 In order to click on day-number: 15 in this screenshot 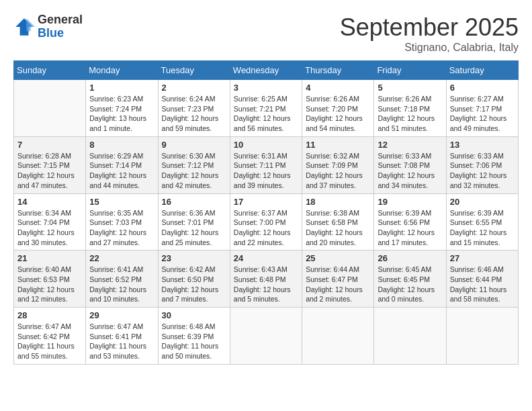, I will do `click(122, 201)`.